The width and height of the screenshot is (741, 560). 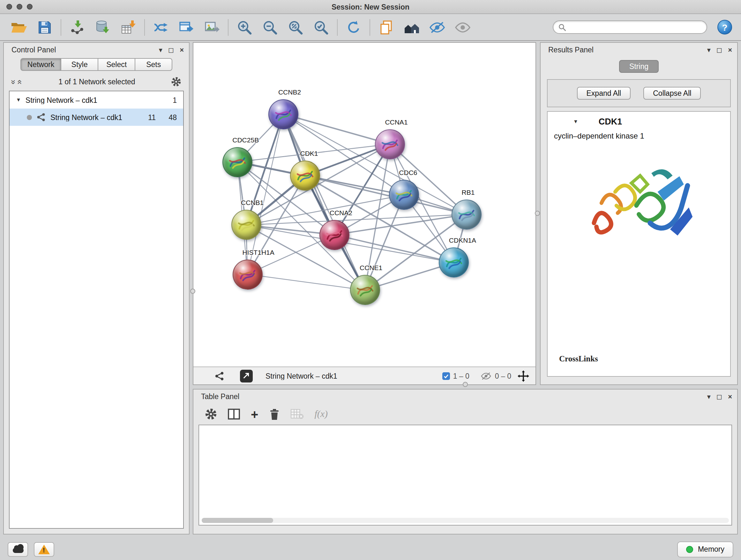 I want to click on open-in-new-button, so click(x=246, y=376).